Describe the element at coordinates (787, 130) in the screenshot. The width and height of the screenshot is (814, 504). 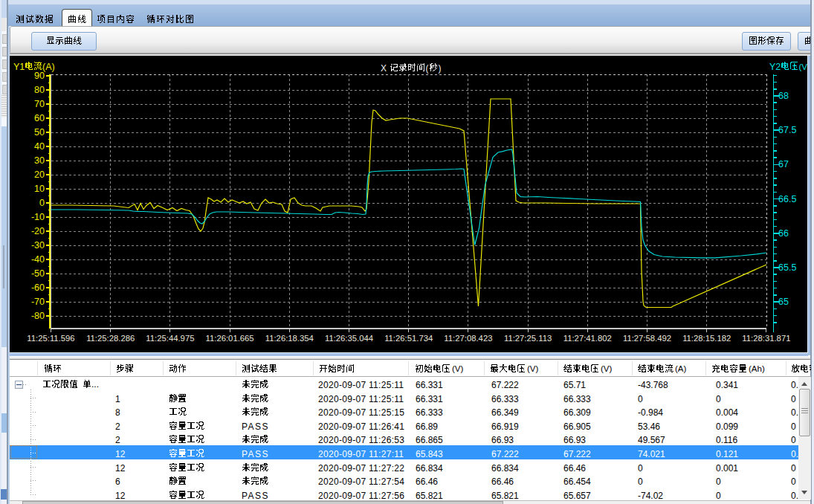
I see `svg-text: 67.5` at that location.